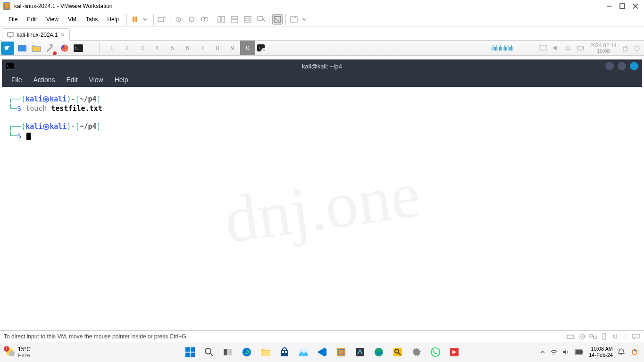 The image size is (644, 362). I want to click on workspace-0: 0, so click(248, 48).